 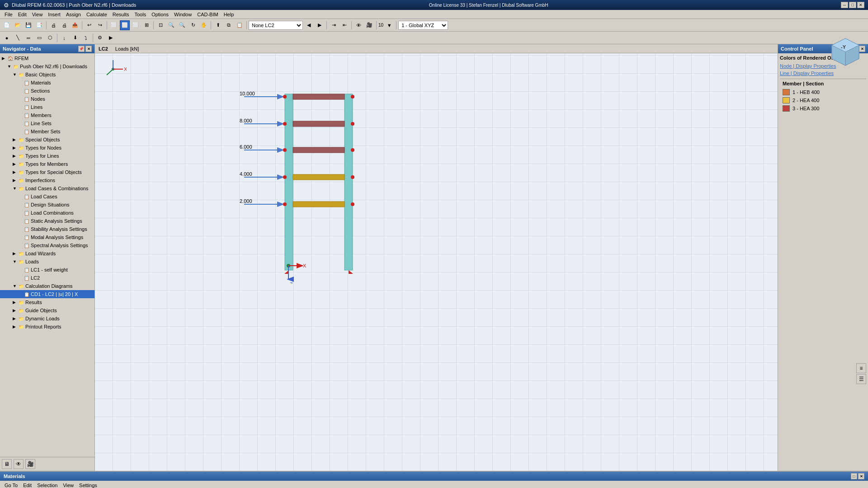 What do you see at coordinates (47, 245) in the screenshot?
I see `tree-item-spectral-settings: 📋Spectral Analysis Settings` at bounding box center [47, 245].